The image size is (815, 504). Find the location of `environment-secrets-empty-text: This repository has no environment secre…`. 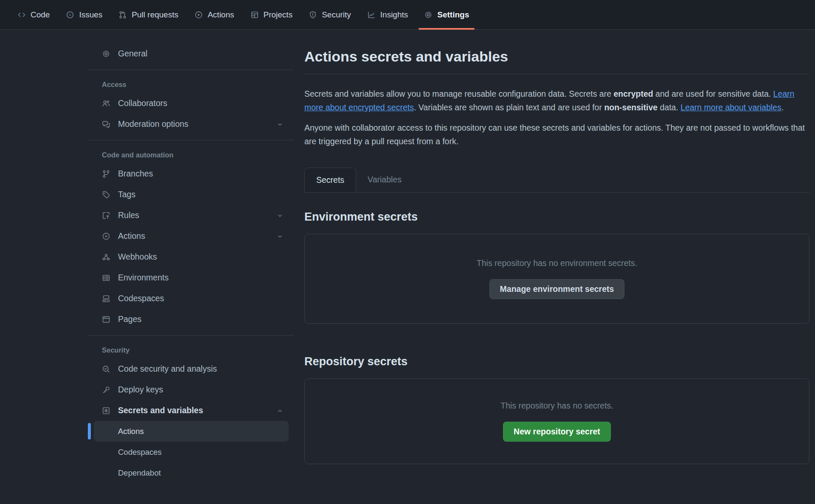

environment-secrets-empty-text: This repository has no environment secre… is located at coordinates (557, 263).